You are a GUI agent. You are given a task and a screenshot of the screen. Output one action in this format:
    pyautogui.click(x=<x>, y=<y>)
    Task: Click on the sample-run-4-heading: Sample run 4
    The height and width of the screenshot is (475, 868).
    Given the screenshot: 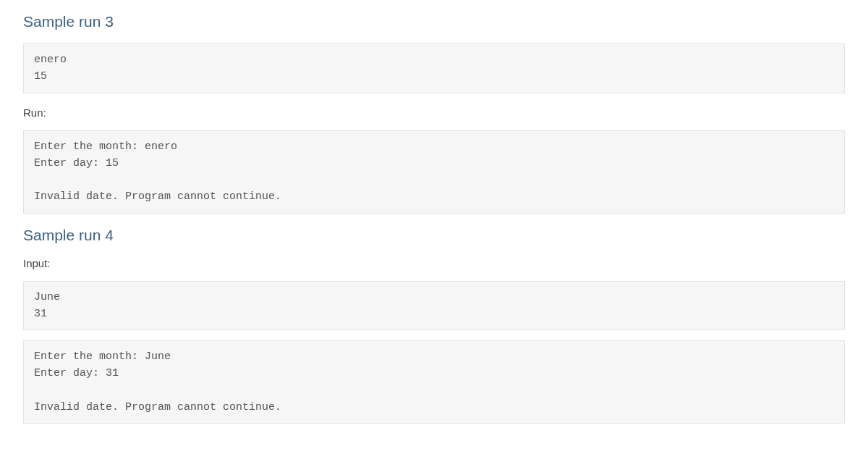 What is the action you would take?
    pyautogui.click(x=434, y=235)
    